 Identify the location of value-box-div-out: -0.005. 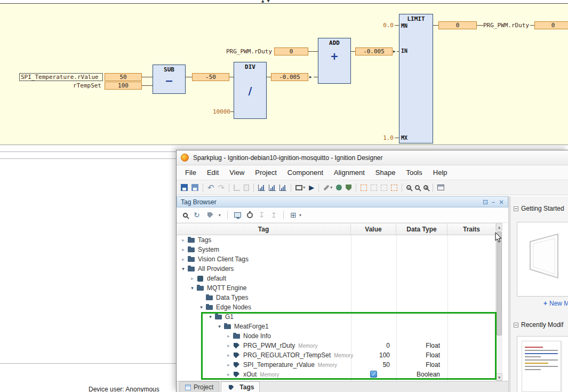
(290, 77).